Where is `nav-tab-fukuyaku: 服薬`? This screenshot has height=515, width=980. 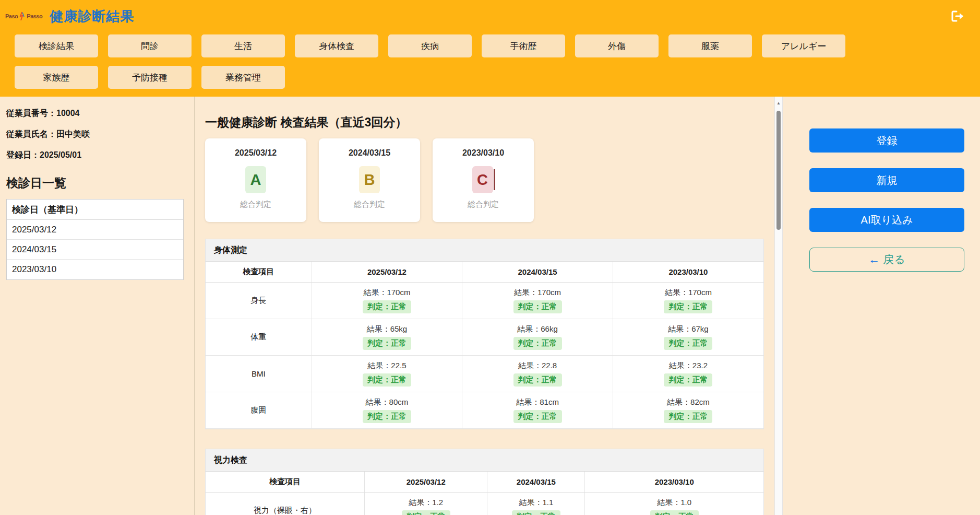
nav-tab-fukuyaku: 服薬 is located at coordinates (710, 46).